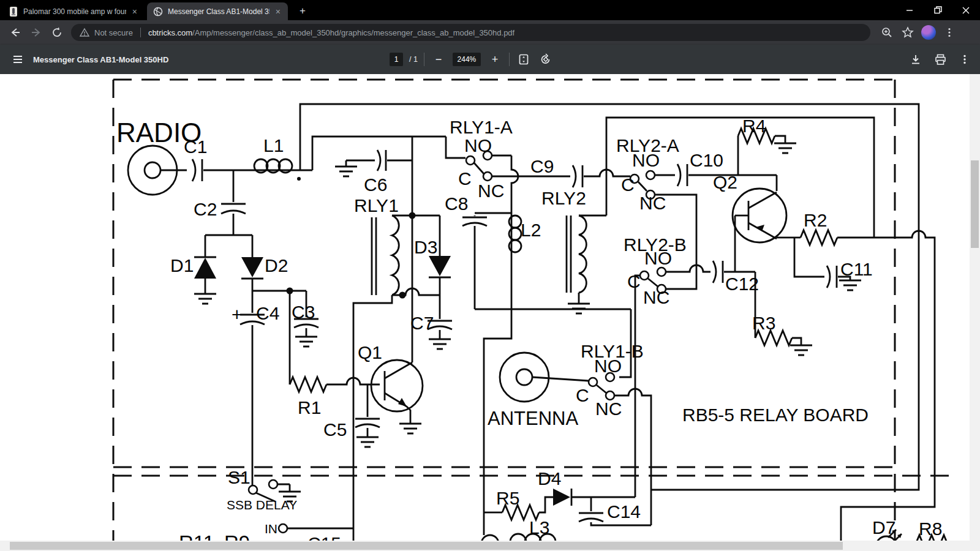  What do you see at coordinates (262, 504) in the screenshot?
I see `svg-text: SSB DELAY` at bounding box center [262, 504].